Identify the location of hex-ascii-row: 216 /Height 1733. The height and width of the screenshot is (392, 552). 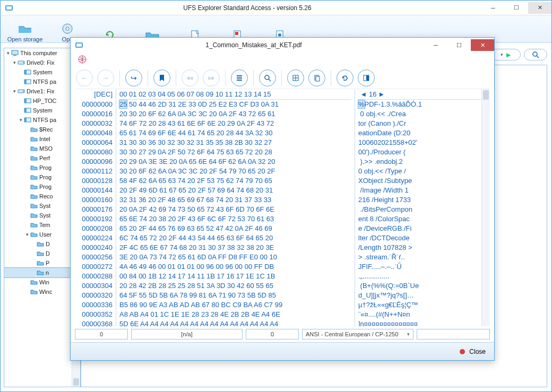
(422, 200).